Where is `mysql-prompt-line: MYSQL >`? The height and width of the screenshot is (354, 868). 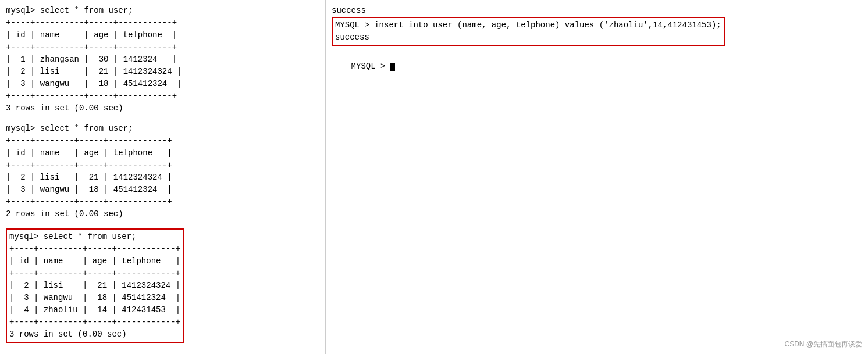
mysql-prompt-line: MYSQL > is located at coordinates (597, 66).